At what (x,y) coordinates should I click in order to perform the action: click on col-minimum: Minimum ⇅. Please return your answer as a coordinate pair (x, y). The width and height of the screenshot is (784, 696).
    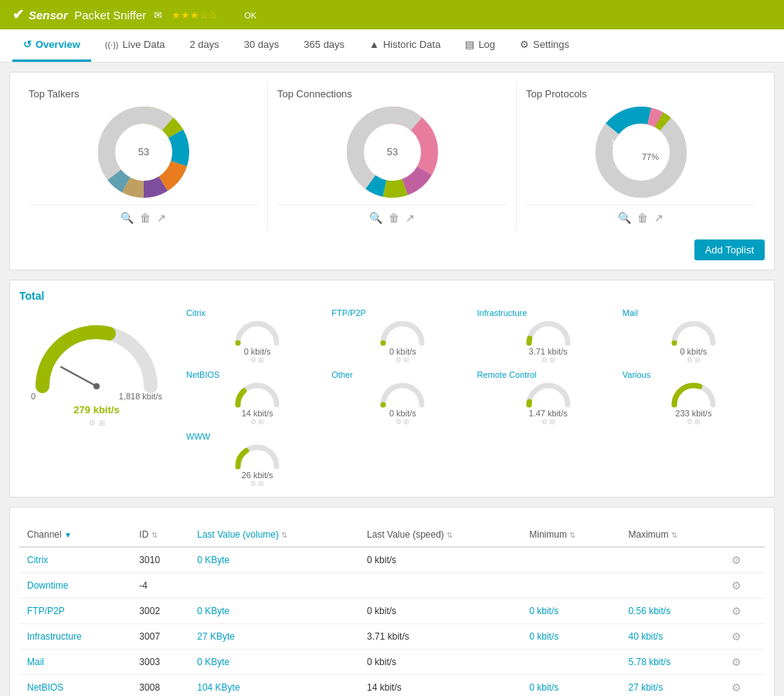
    Looking at the image, I should click on (571, 535).